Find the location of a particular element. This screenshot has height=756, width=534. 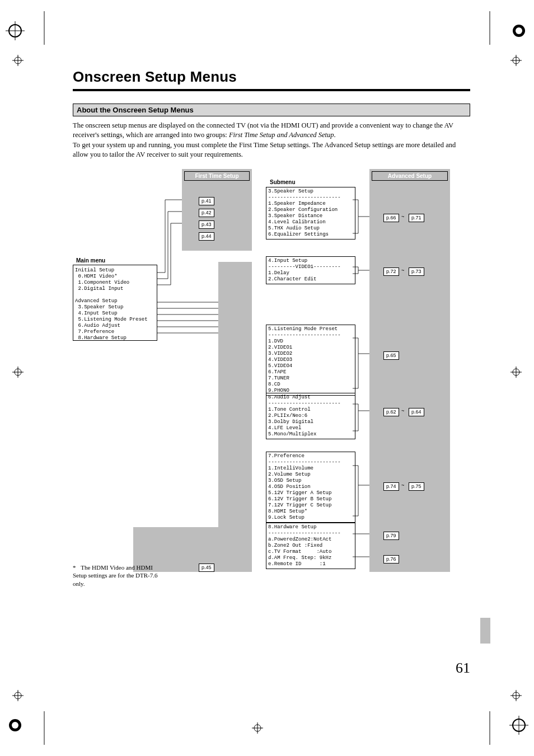

submenu-audio-adjust: 6.Audio Adjust ------------------------ … is located at coordinates (311, 416).